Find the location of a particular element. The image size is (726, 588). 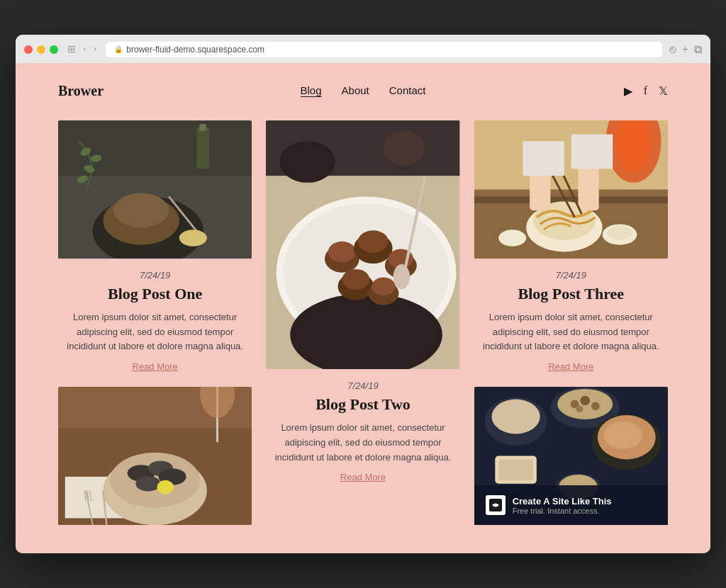

post-1-excerpt: Lorem ipsum dolor sit amet, consectetur … is located at coordinates (155, 332).